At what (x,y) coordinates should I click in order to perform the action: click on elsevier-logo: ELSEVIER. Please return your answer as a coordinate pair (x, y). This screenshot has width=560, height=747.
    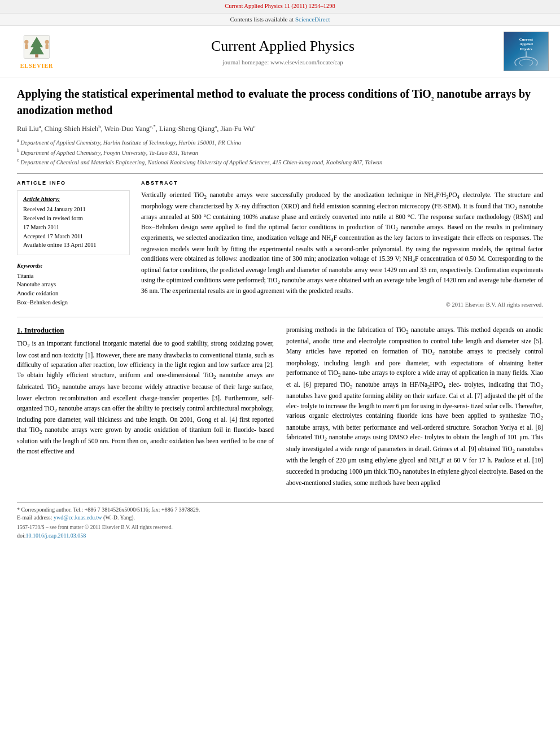
    Looking at the image, I should click on (37, 51).